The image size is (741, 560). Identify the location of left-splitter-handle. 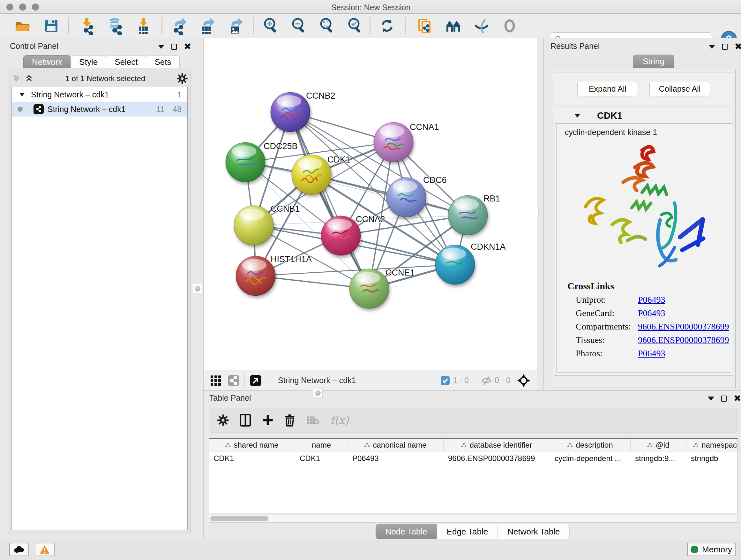
(198, 289).